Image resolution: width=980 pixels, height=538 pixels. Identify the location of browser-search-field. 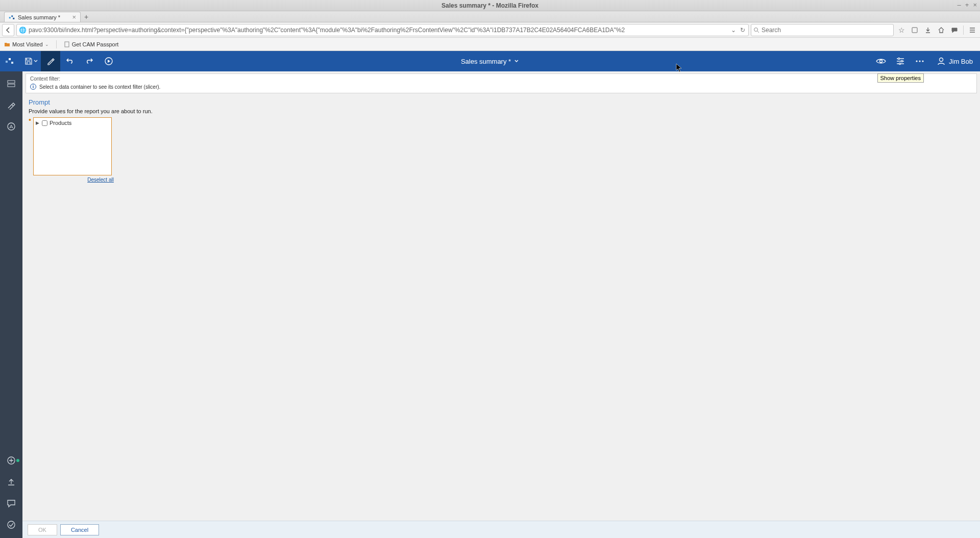
(822, 30).